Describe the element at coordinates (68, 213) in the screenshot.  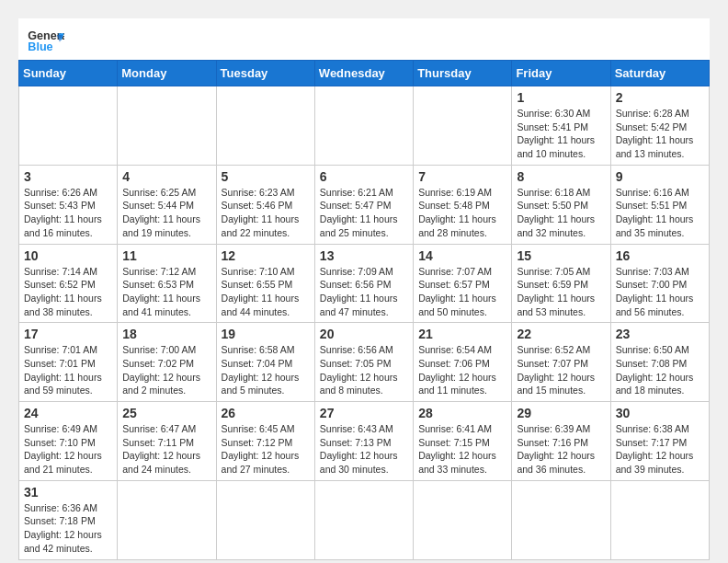
I see `day-info: Sunrise: 6:26 AM Sunset: 5:43 PM Dayligh…` at that location.